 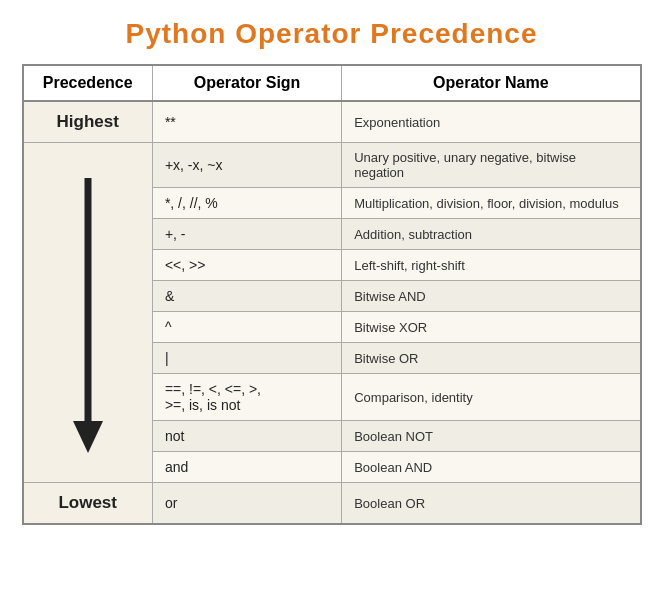 I want to click on prec-highest: Highest, so click(x=88, y=122).